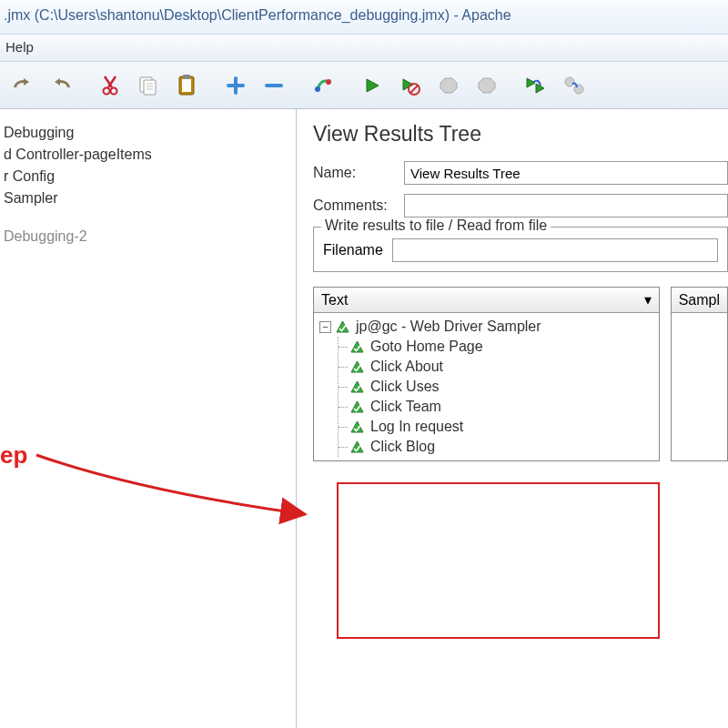 Image resolution: width=728 pixels, height=728 pixels. I want to click on stop-button, so click(449, 86).